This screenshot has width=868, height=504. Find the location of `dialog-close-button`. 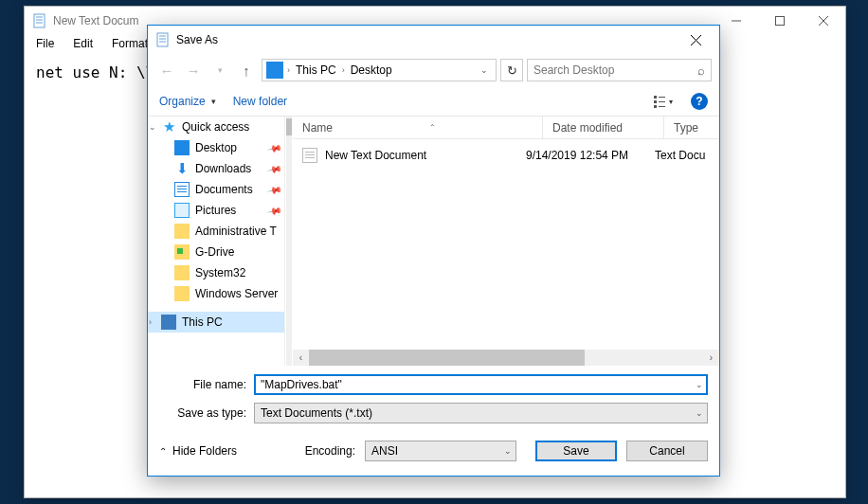

dialog-close-button is located at coordinates (696, 40).